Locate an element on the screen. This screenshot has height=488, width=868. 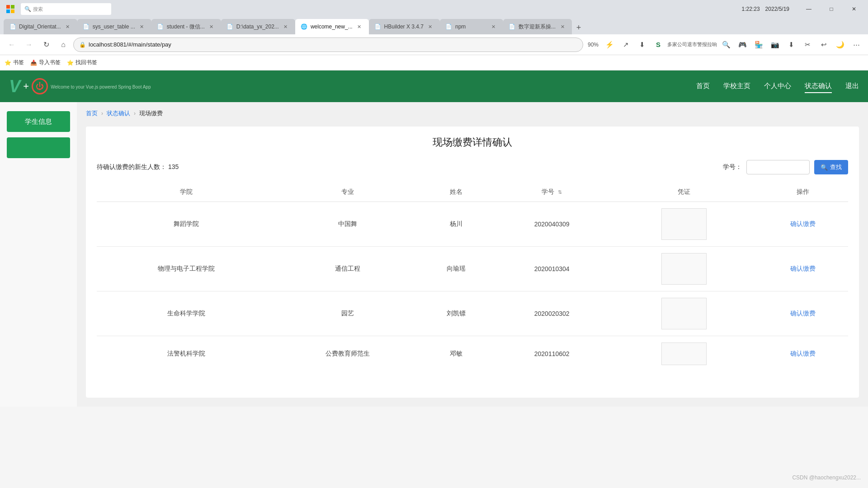
tab-favicon-6: 📄 is located at coordinates (378, 27).